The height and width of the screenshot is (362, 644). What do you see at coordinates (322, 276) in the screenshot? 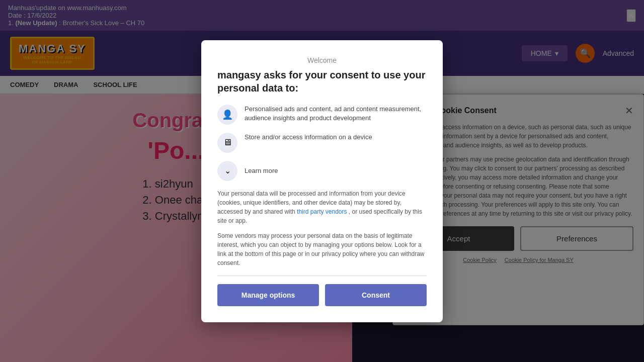
I see `consent-divider` at bounding box center [322, 276].